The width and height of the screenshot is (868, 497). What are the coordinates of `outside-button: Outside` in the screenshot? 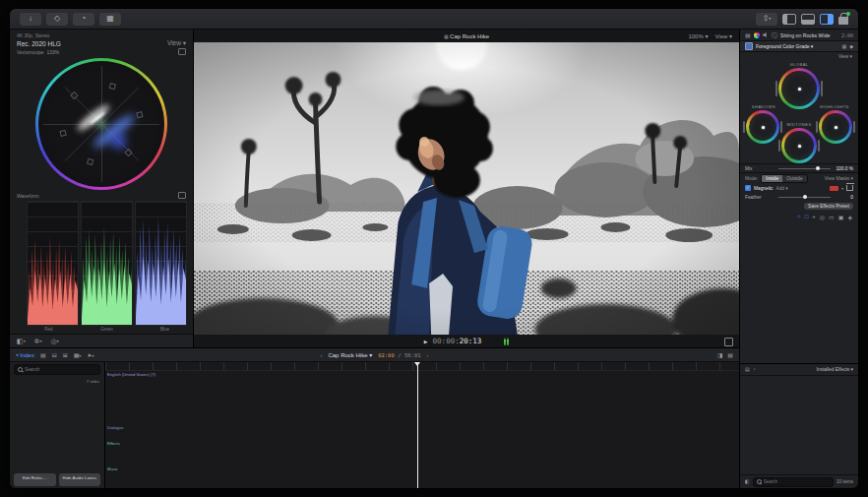 It's located at (795, 179).